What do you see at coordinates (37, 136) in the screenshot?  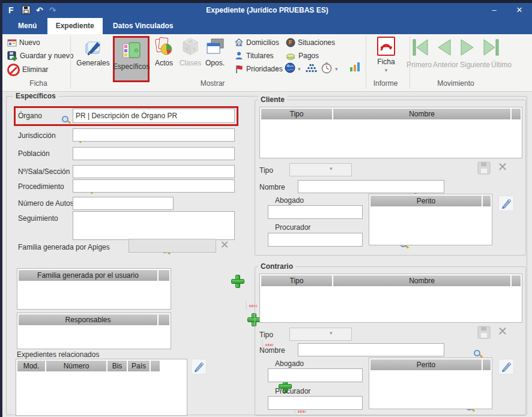 I see `jurisdiccion-label: Jurisdicción` at bounding box center [37, 136].